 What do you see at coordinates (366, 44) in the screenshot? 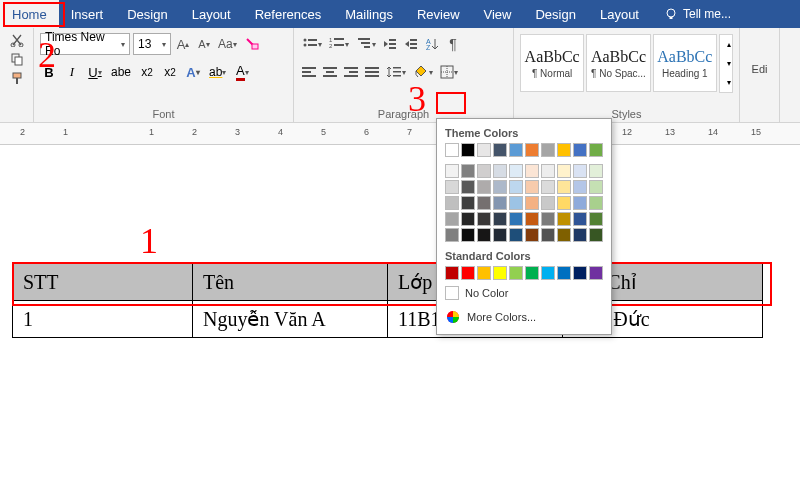
I see `multilevel-list-button: ▾` at bounding box center [366, 44].